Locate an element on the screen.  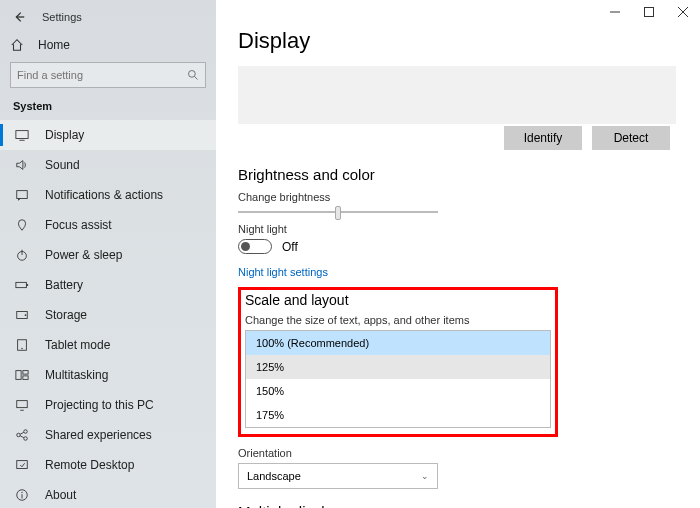
scale-option-150: 150% is located at coordinates (398, 391).